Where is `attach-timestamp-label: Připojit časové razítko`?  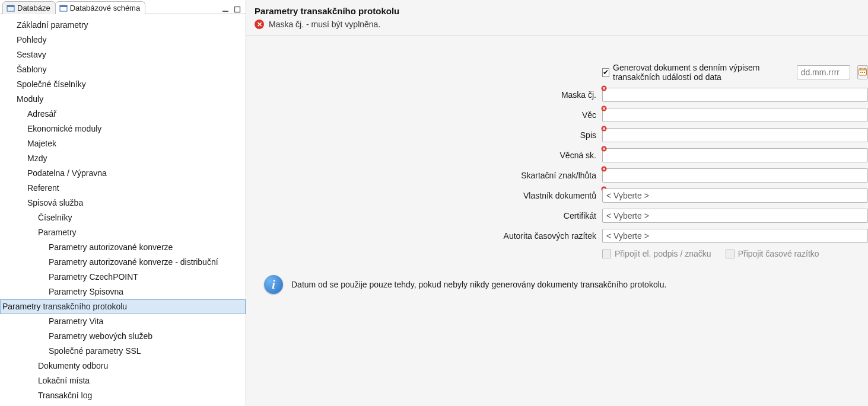
attach-timestamp-label: Připojit časové razítko is located at coordinates (778, 254).